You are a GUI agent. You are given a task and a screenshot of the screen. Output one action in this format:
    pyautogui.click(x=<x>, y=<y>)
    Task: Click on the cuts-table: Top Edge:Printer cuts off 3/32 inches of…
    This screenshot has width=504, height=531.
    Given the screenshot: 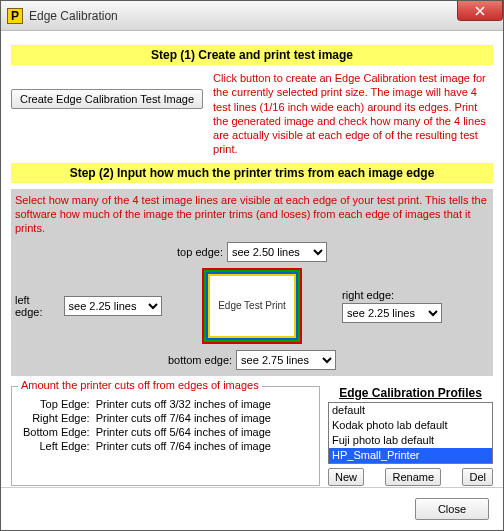 What is the action you would take?
    pyautogui.click(x=147, y=425)
    